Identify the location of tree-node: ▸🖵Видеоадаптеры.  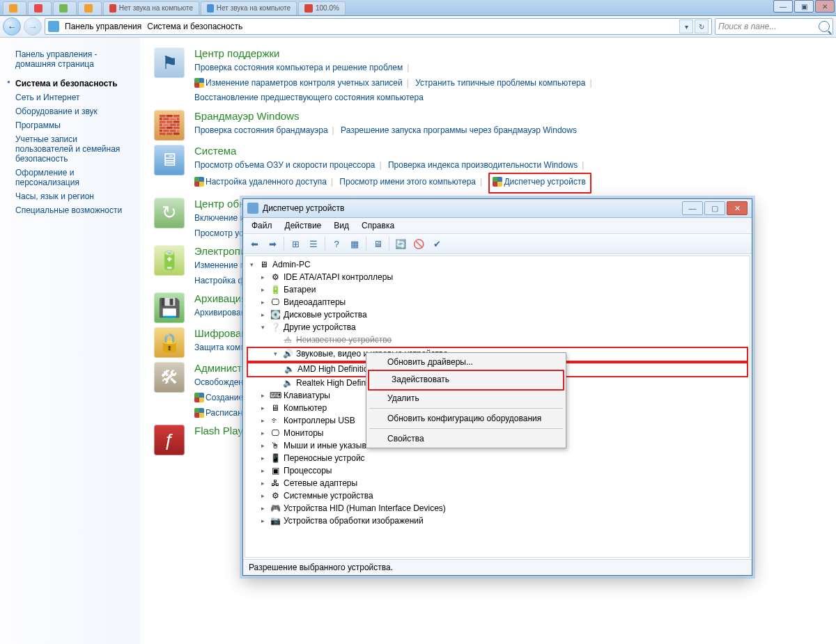
(497, 303).